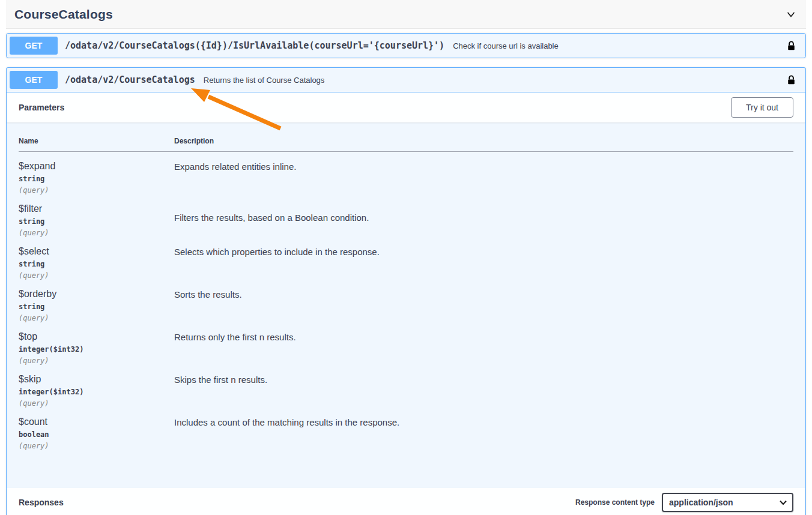  Describe the element at coordinates (406, 429) in the screenshot. I see `parameter-row: $count boolean (query) Includes a count …` at that location.